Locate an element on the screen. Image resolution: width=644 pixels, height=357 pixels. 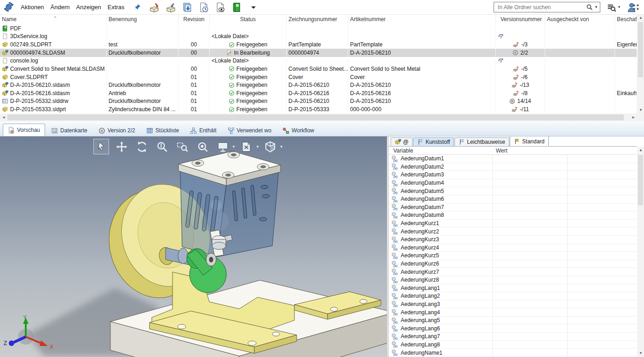
variable-row: (x)AederungDatum1 is located at coordinates (513, 159).